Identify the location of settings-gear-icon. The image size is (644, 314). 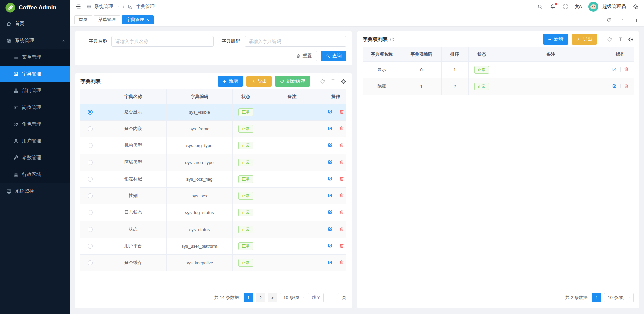
(636, 7).